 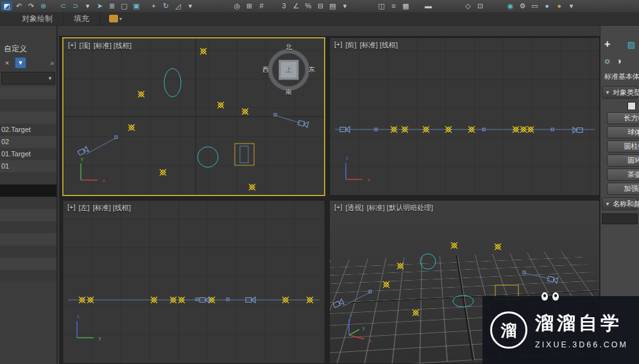 What do you see at coordinates (620, 204) in the screenshot?
I see `rollout-name-color: ▼ 名称和颜色` at bounding box center [620, 204].